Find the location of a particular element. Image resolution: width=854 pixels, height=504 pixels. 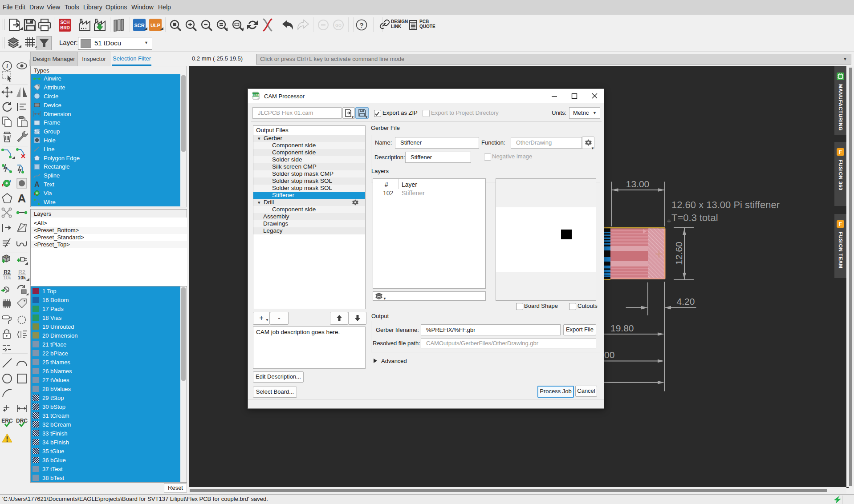

svg-text: ULP is located at coordinates (155, 25).